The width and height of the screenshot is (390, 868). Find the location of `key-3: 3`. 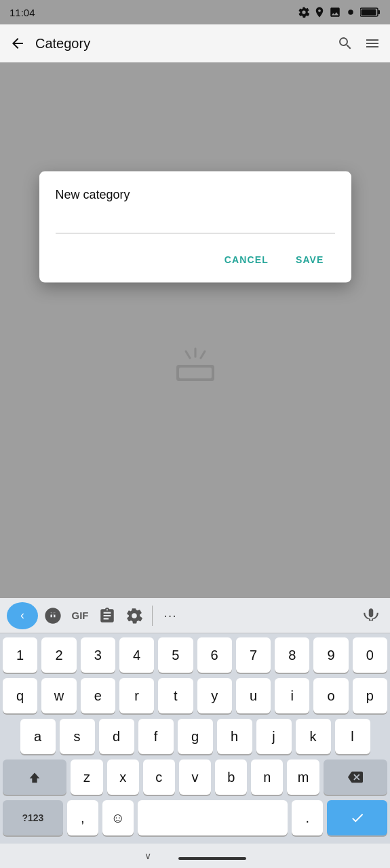

key-3: 3 is located at coordinates (98, 655).